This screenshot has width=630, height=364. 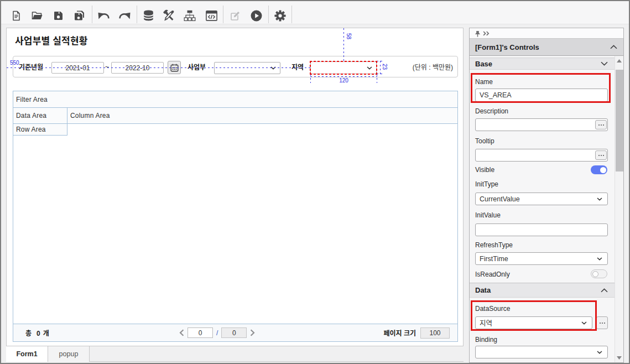 I want to click on panel-scrollbar, so click(x=619, y=209).